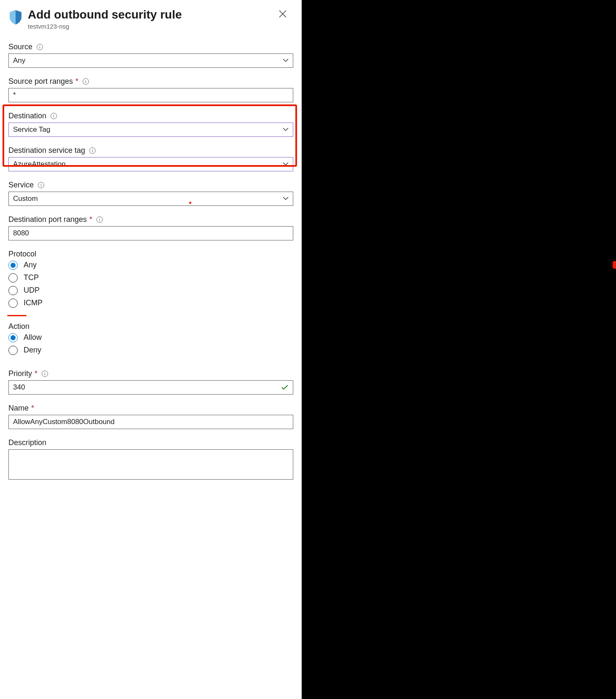 The image size is (616, 699). Describe the element at coordinates (151, 278) in the screenshot. I see `protocol-option-tcp: TCP` at that location.